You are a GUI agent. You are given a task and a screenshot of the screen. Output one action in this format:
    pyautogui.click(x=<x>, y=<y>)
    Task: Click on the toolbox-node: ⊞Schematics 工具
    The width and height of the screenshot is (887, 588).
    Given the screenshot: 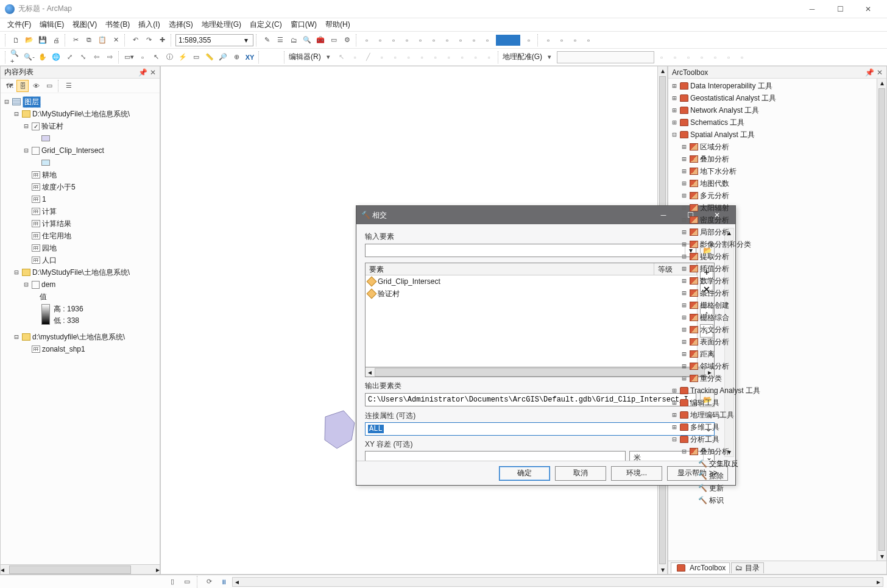 What is the action you would take?
    pyautogui.click(x=777, y=122)
    